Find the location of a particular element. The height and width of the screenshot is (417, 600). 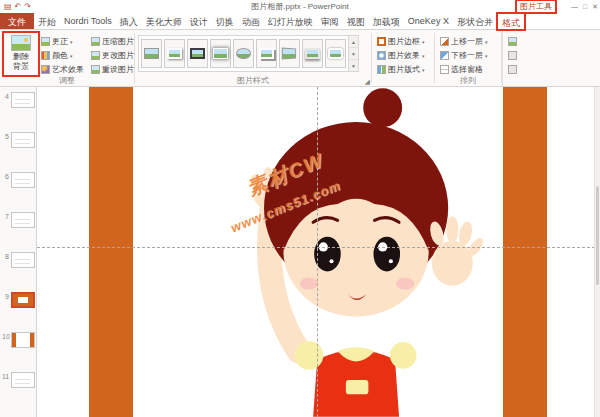

ribbon-tab-row: 文件 开始 Nordri Tools 插入 美化大师 设计 切换 动画 幻灯片放… is located at coordinates (300, 22).